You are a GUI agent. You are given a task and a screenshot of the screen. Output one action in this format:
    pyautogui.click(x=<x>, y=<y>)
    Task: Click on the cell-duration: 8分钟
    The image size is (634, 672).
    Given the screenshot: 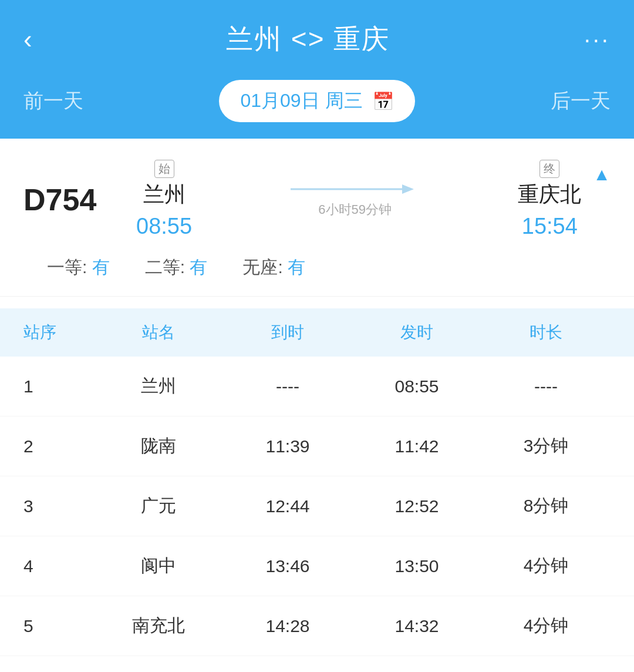 What is the action you would take?
    pyautogui.click(x=546, y=506)
    